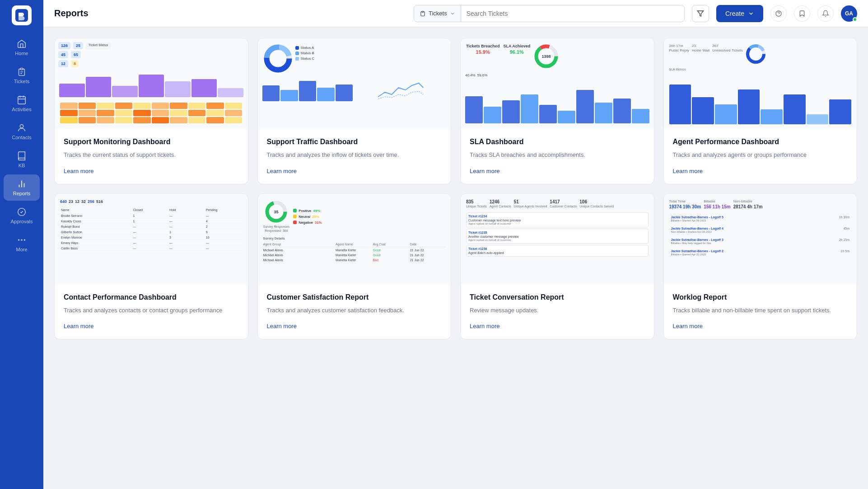  Describe the element at coordinates (355, 310) in the screenshot. I see `card-desc: Tracks and analyzes customer satisfactio…` at that location.